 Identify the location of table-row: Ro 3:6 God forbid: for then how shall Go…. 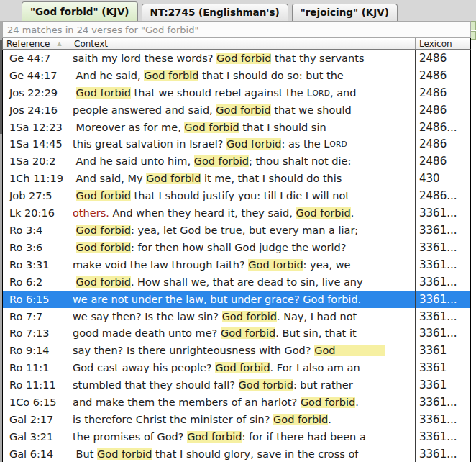
(237, 248).